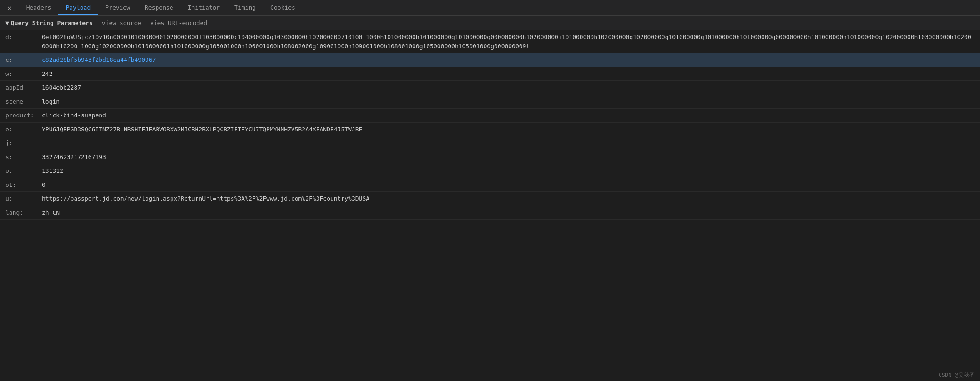  Describe the element at coordinates (245, 8) in the screenshot. I see `tab-timing: Timing` at that location.